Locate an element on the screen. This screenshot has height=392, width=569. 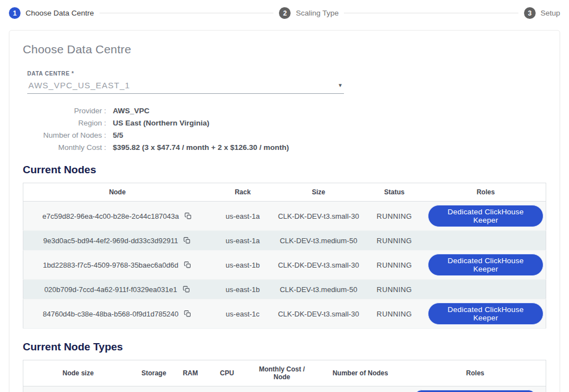
current-node-types-title: Current Node Types is located at coordinates (284, 347).